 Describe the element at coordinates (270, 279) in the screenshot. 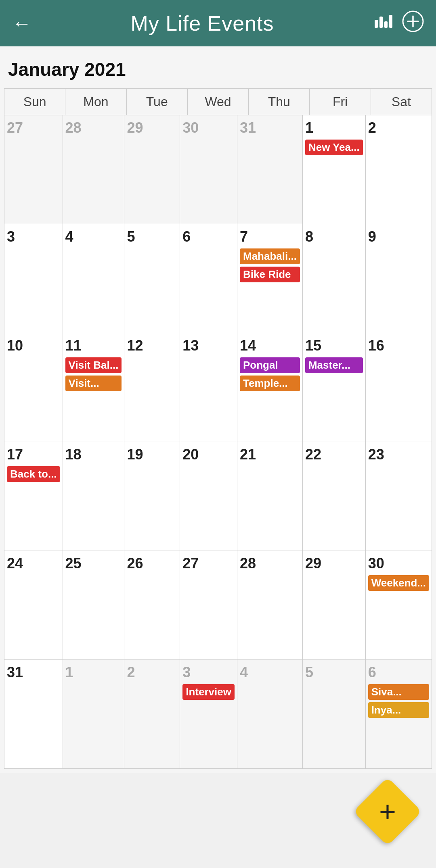

I see `calendar-cell: 7Mahabali...Bike Ride` at that location.